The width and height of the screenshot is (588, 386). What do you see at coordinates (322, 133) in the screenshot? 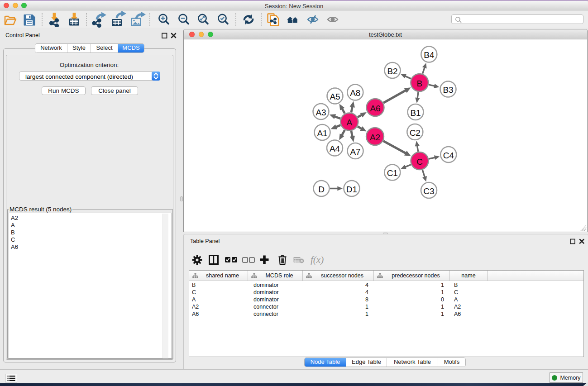
I see `svg-text: A1` at bounding box center [322, 133].